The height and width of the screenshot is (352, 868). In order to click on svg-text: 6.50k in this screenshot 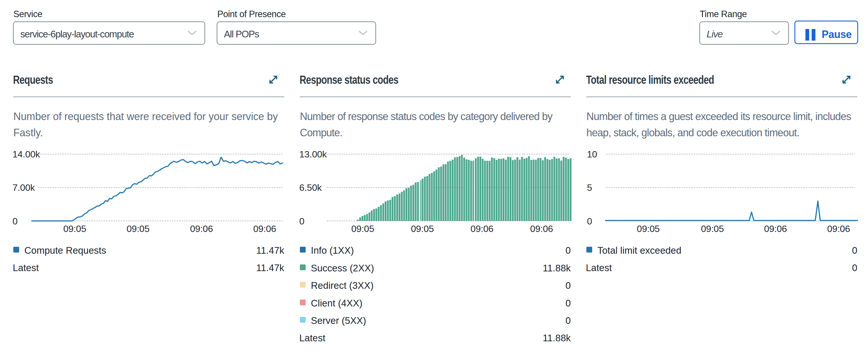, I will do `click(311, 187)`.